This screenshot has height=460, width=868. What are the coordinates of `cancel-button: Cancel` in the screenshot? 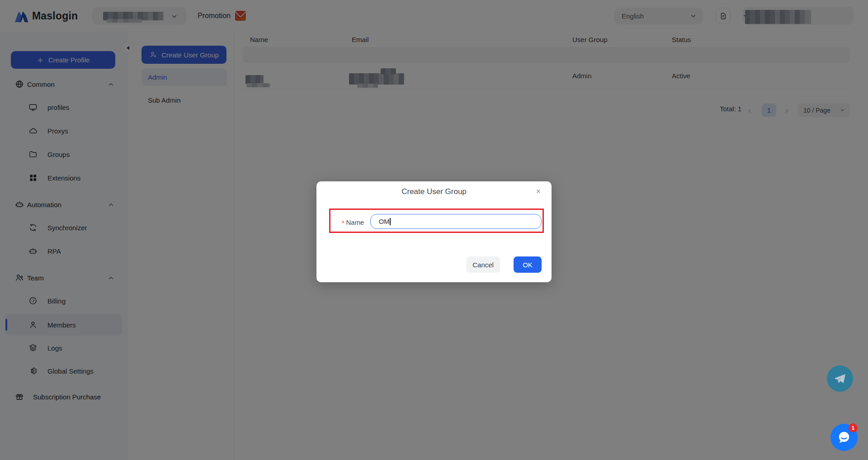 It's located at (483, 265).